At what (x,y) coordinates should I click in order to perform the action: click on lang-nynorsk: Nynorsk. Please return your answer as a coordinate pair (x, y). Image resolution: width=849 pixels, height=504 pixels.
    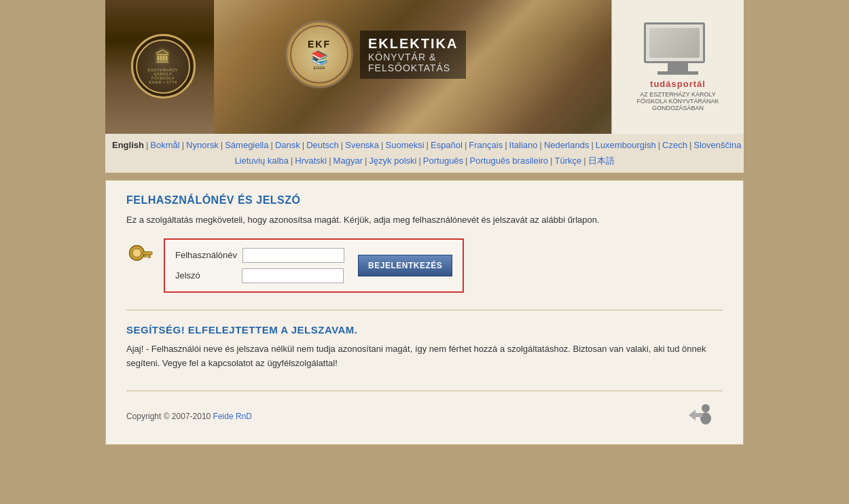
    Looking at the image, I should click on (202, 145).